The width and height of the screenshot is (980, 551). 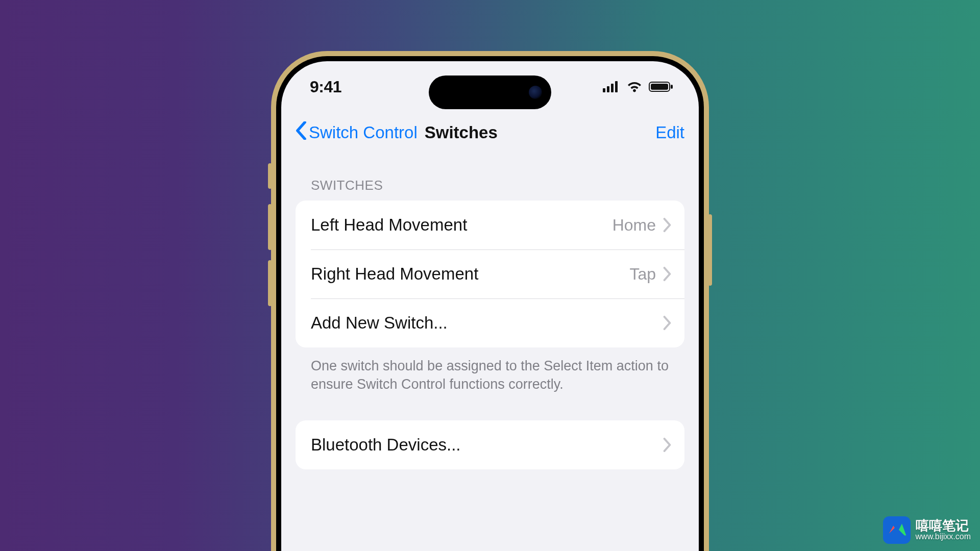 What do you see at coordinates (270, 176) in the screenshot?
I see `mute-switch` at bounding box center [270, 176].